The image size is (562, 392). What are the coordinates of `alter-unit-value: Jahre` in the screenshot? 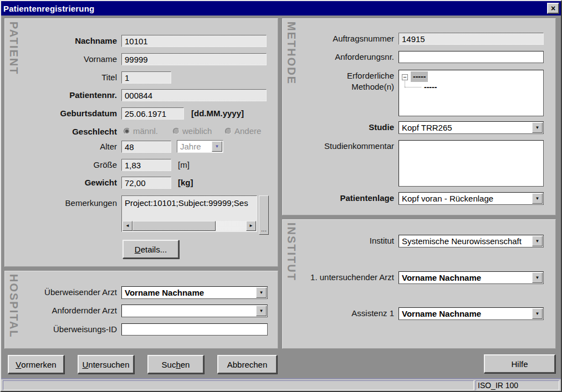 It's located at (195, 146).